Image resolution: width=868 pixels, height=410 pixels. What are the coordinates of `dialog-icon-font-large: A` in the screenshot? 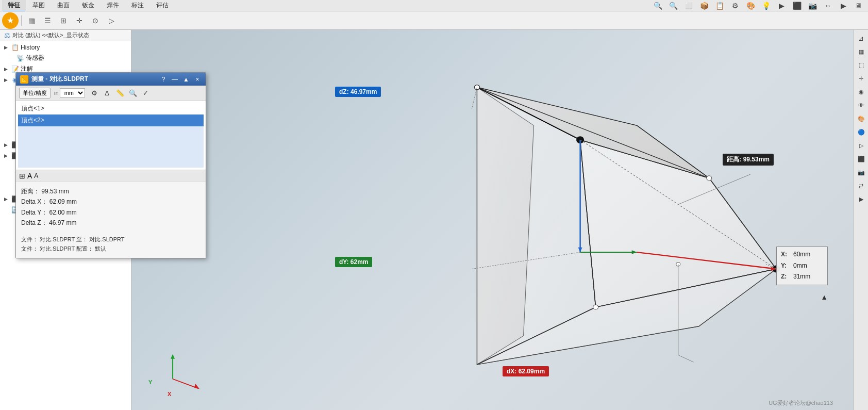 It's located at (30, 176).